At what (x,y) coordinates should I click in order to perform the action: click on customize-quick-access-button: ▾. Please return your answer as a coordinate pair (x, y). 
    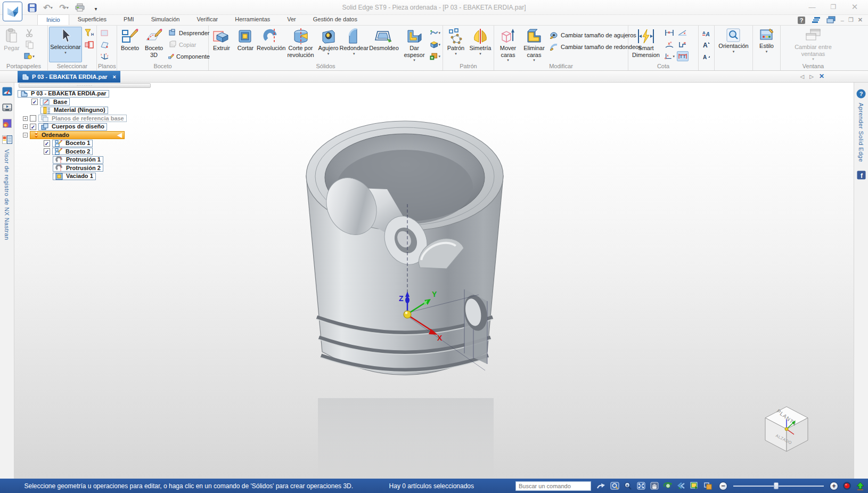
    Looking at the image, I should click on (96, 7).